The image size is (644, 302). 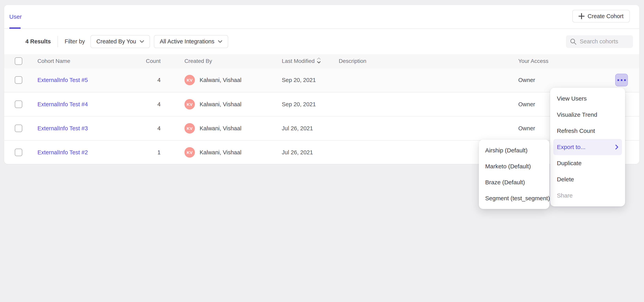 What do you see at coordinates (573, 42) in the screenshot?
I see `search-icon` at bounding box center [573, 42].